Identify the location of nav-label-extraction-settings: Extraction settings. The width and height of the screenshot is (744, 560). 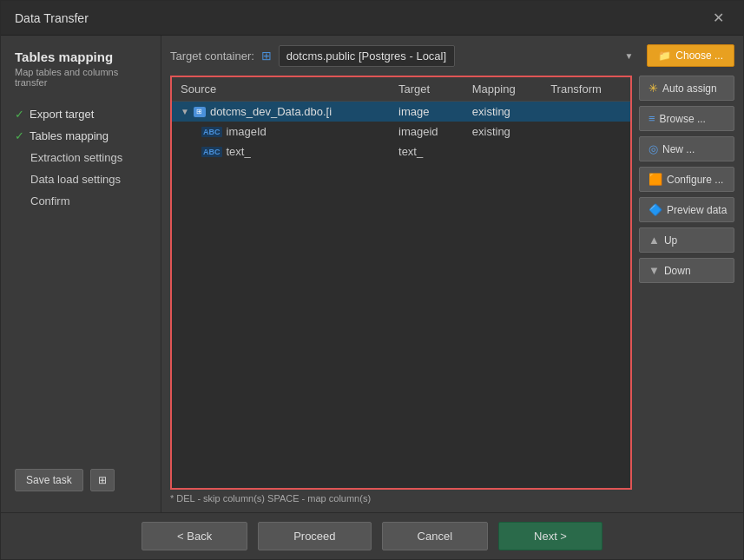
(76, 158).